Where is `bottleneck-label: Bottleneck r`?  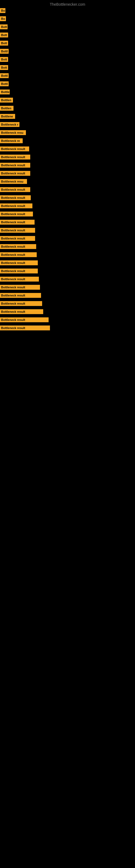 bottleneck-label: Bottleneck r is located at coordinates (10, 125).